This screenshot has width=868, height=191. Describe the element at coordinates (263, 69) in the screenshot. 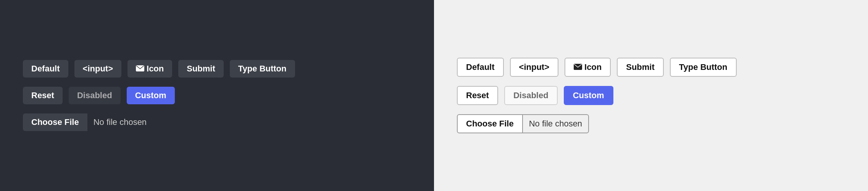

I see `dark-type-button-button: Type Button` at that location.